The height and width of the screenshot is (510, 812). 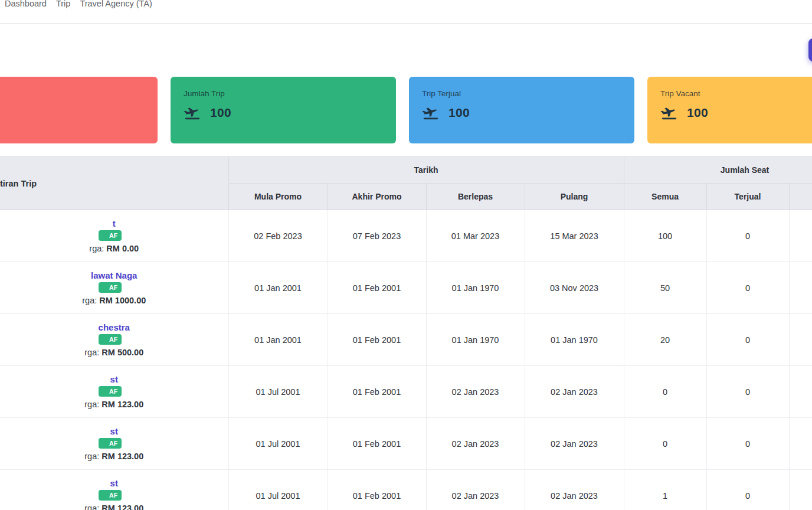 I want to click on stat-card-label: Trip Terjual, so click(x=522, y=93).